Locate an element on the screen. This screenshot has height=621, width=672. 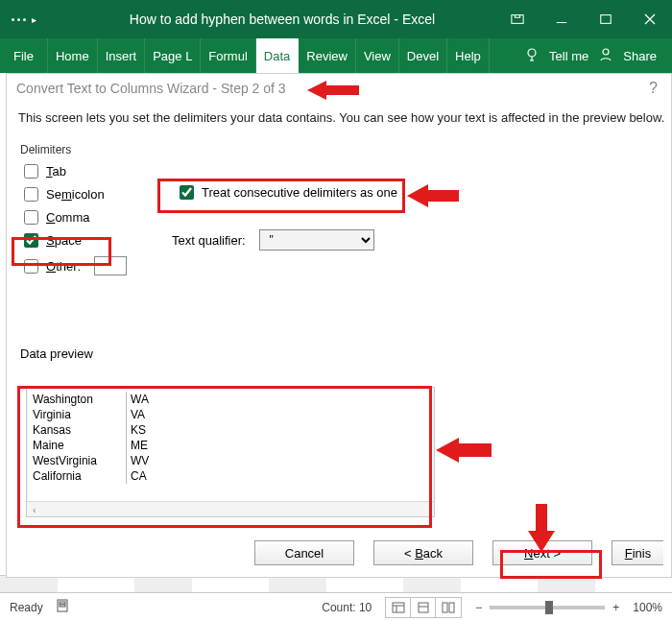
zoom-percentage: 100% is located at coordinates (647, 608).